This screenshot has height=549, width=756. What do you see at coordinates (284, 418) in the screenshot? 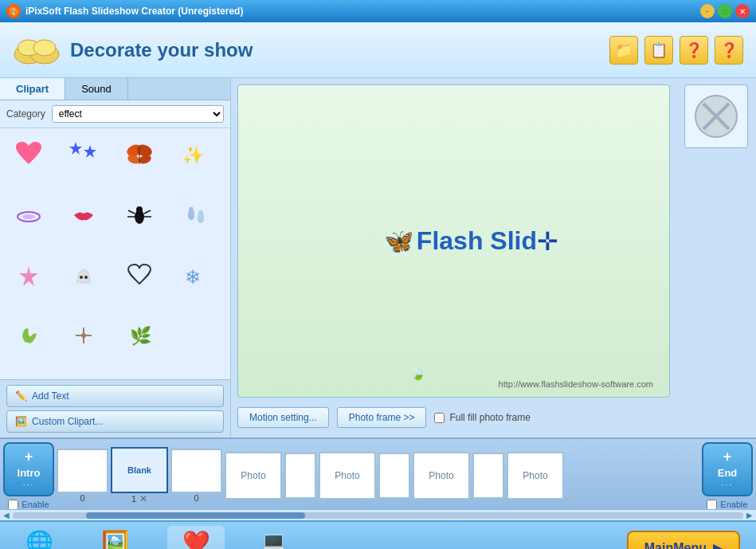
I see `motion-setting-button: Motion setting...` at bounding box center [284, 418].